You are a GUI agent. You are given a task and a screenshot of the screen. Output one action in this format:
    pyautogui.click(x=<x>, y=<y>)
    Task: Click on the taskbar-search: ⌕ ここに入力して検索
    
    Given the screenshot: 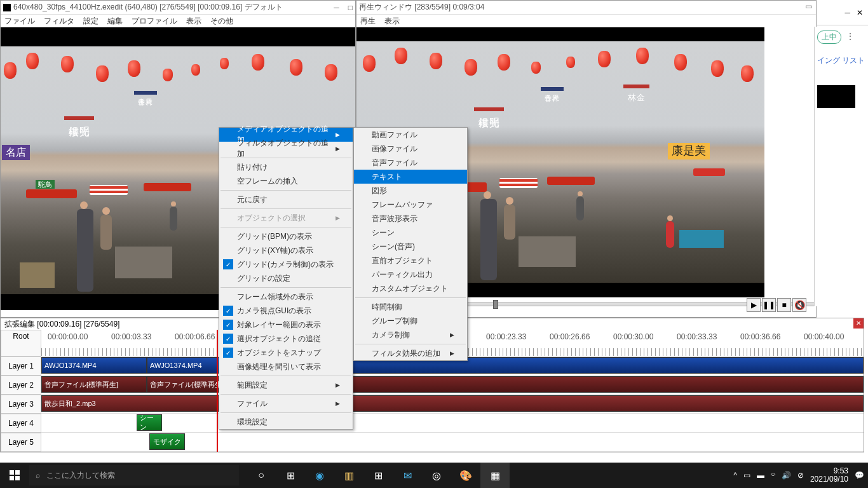 What is the action you would take?
    pyautogui.click(x=134, y=475)
    